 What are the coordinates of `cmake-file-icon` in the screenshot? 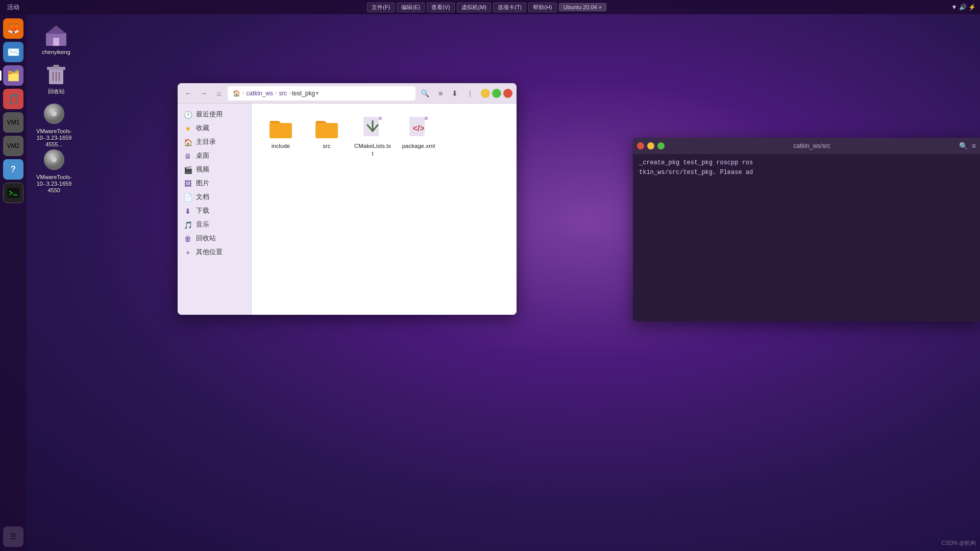 It's located at (373, 128).